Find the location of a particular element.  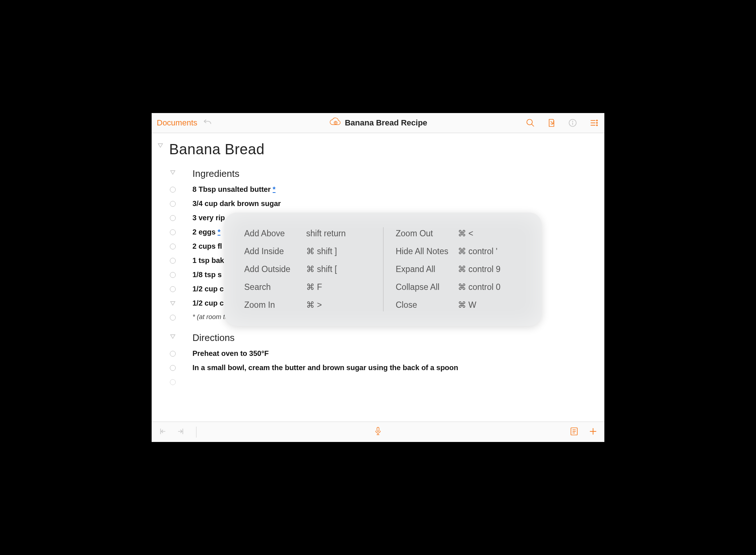

shortcut-keys: ⌘ control 0 is located at coordinates (479, 287).